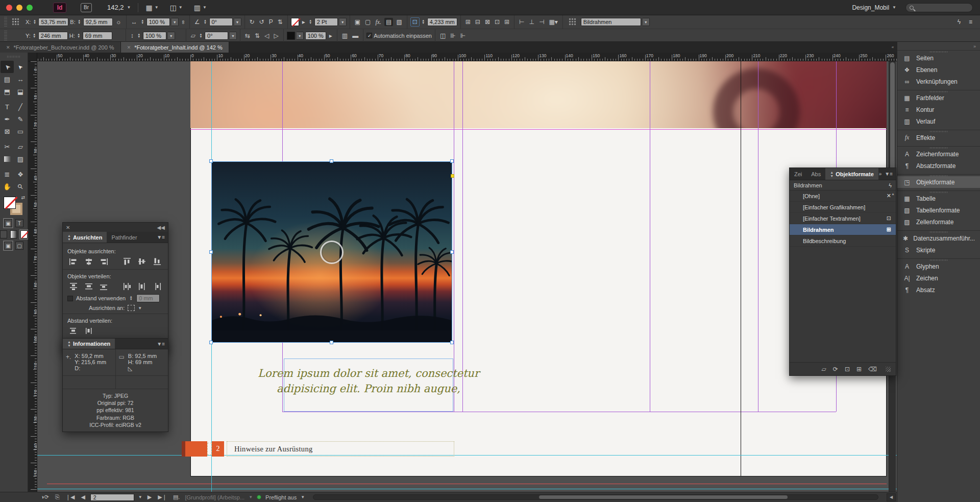  I want to click on height-stepper: ▲▼, so click(79, 36).